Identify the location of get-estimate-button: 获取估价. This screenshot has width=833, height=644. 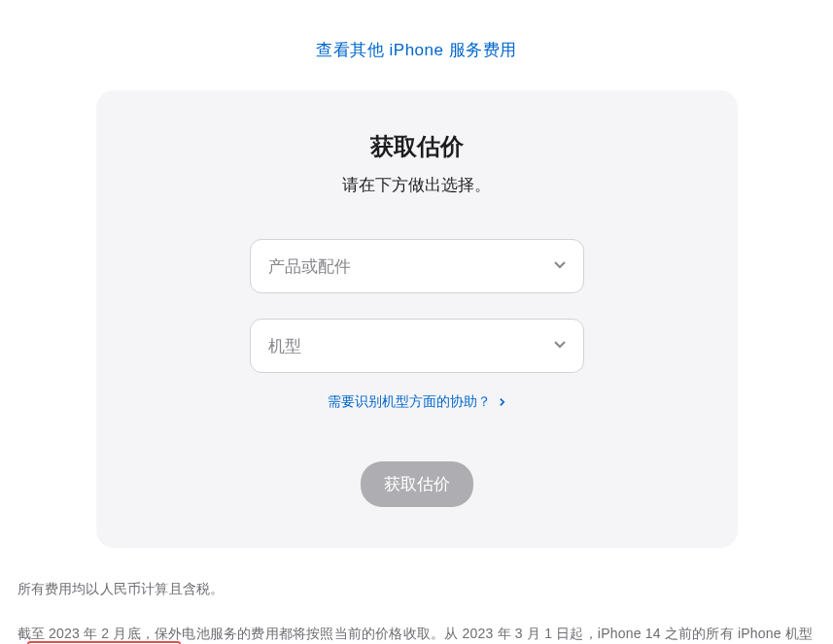
(417, 484).